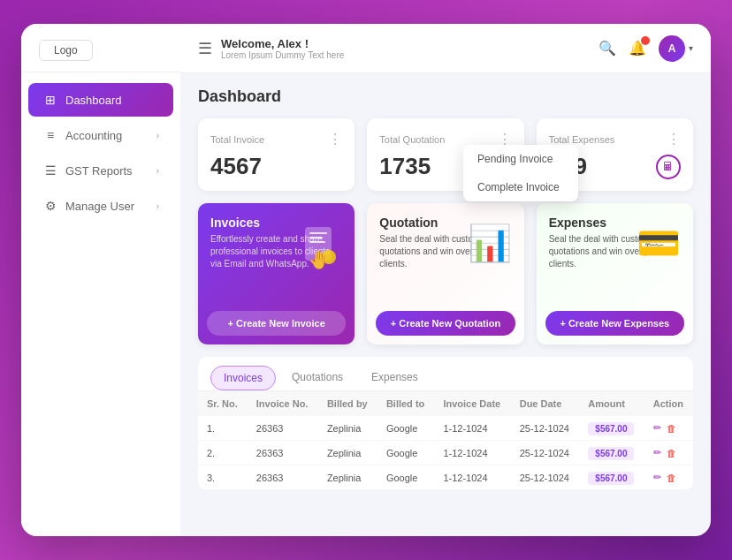 This screenshot has height=560, width=732. Describe the element at coordinates (446, 274) in the screenshot. I see `feature-card-quotation: Quotation Seal the deal with customised …` at that location.